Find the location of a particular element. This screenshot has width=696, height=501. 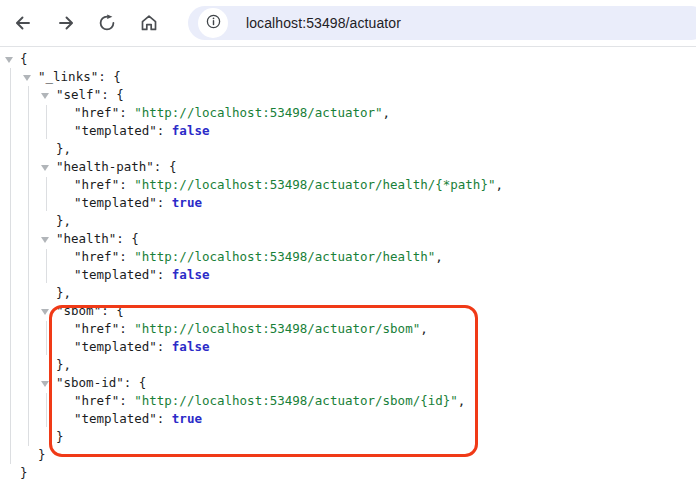

home-icon is located at coordinates (149, 23).